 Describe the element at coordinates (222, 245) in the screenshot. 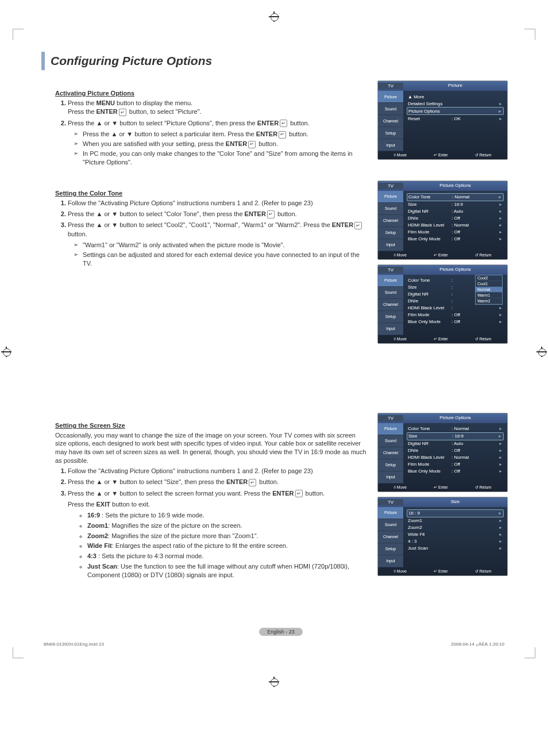

I see `note-item: "Warm1" or "Warm2" is only activated whe…` at that location.